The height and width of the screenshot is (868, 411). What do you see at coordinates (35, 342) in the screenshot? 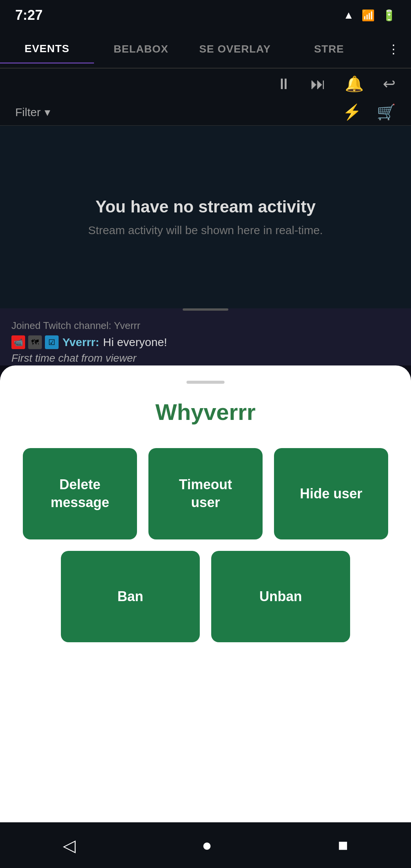
I see `chat-badges: 📹 🗺 ☑` at bounding box center [35, 342].